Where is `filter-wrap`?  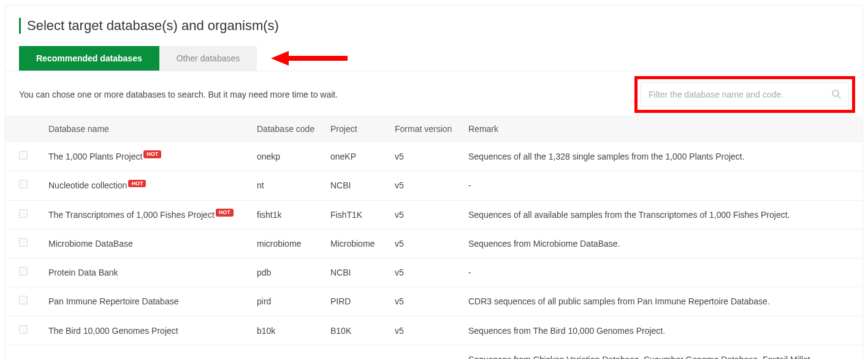 filter-wrap is located at coordinates (745, 95).